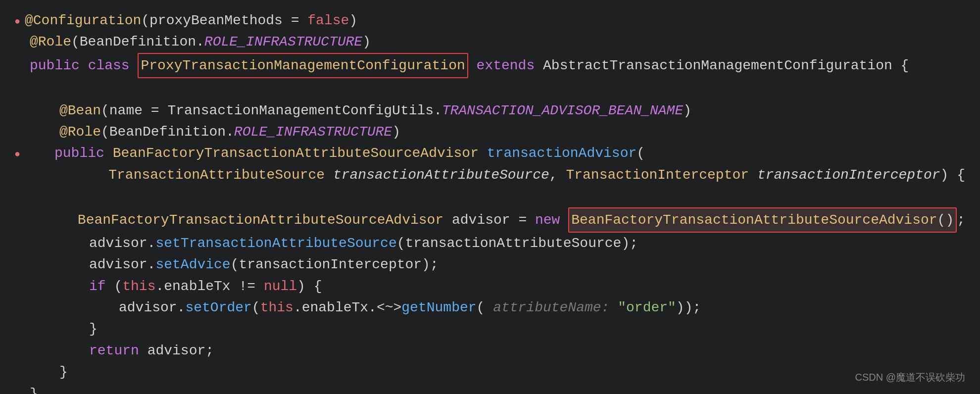 This screenshot has height=394, width=980. I want to click on code-line-1: ● @Configuration(proxyBeanMethods = fals…, so click(488, 21).